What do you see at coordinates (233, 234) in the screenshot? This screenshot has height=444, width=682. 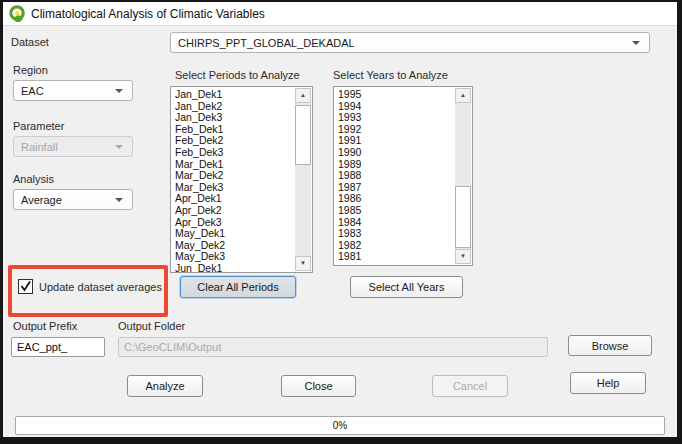 I see `periods-list-item: May_Dek1` at bounding box center [233, 234].